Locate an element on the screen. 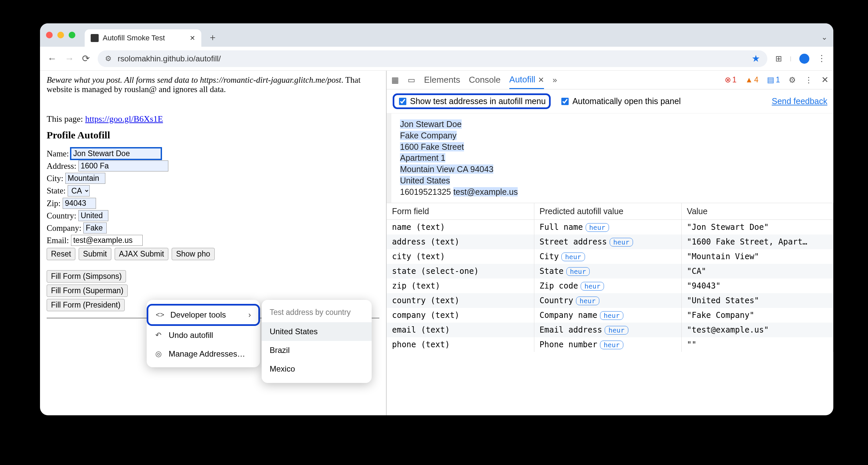 The height and width of the screenshot is (465, 868). bookmark-star-icon: ★ is located at coordinates (756, 59).